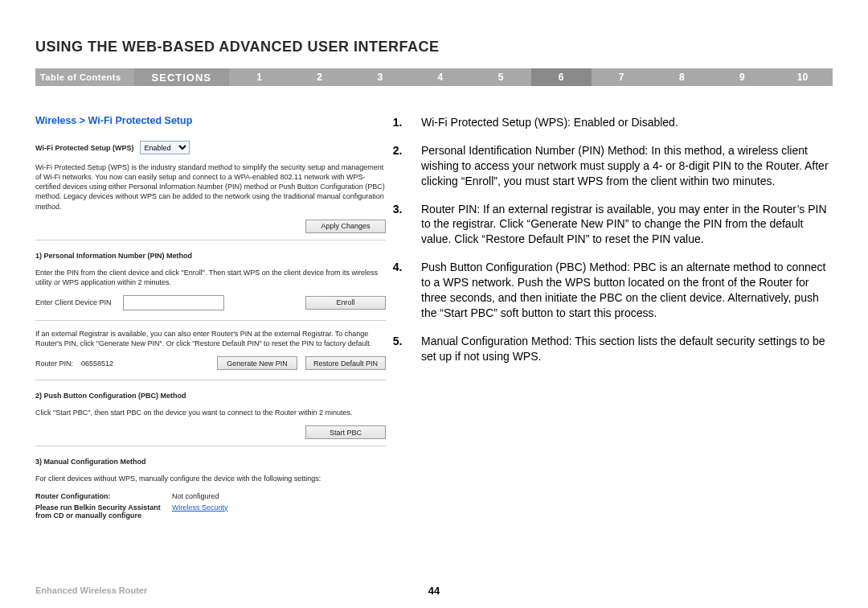 Image resolution: width=868 pixels, height=608 pixels. What do you see at coordinates (211, 277) in the screenshot?
I see `pin-method-desc: Enter the PIN from the client device and…` at bounding box center [211, 277].